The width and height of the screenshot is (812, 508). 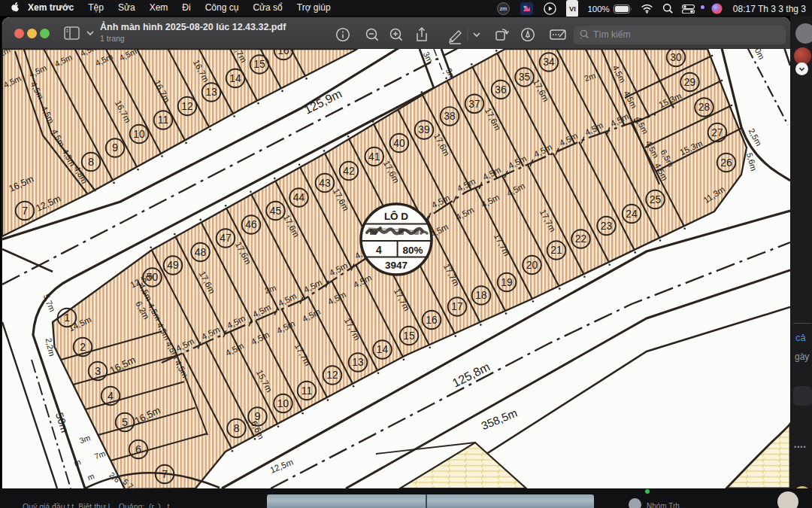 What do you see at coordinates (504, 9) in the screenshot?
I see `svg-text: zm` at bounding box center [504, 9].